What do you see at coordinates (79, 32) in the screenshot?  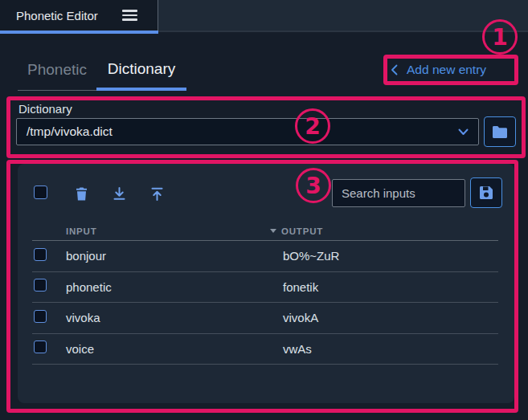 I see `active-window-tab-indicator` at bounding box center [79, 32].